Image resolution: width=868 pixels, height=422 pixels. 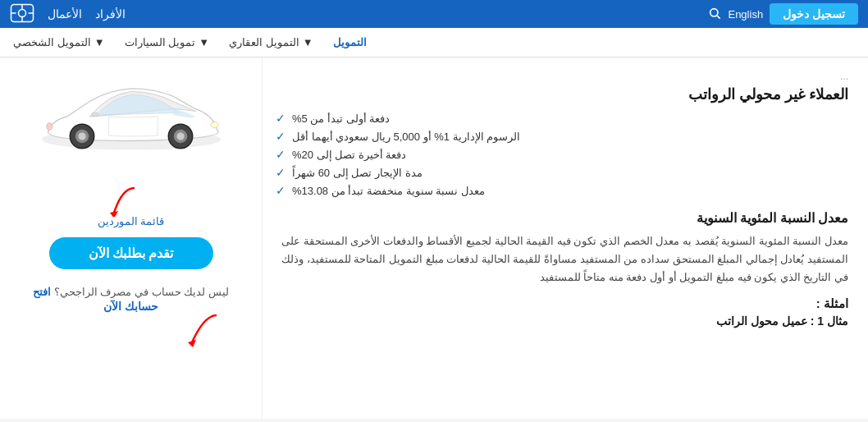 What do you see at coordinates (562, 218) in the screenshot?
I see `section2-title: معدل النسبة المئوية السنوية` at bounding box center [562, 218].